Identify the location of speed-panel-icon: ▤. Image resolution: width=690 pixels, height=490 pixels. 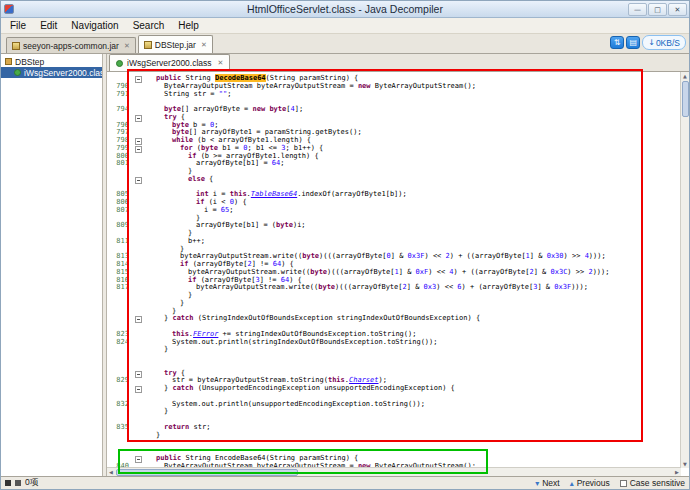
(633, 42).